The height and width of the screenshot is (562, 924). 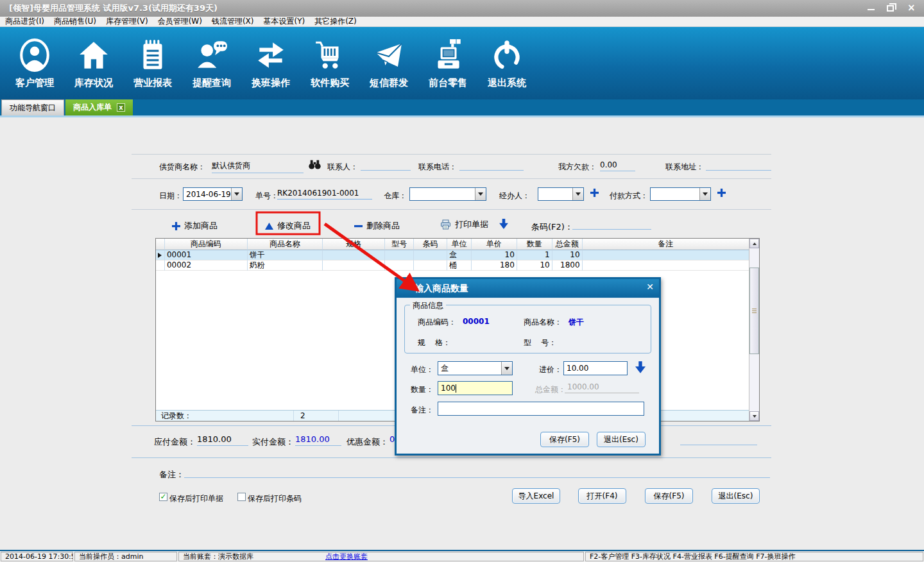 I want to click on dialog-note-input, so click(x=541, y=409).